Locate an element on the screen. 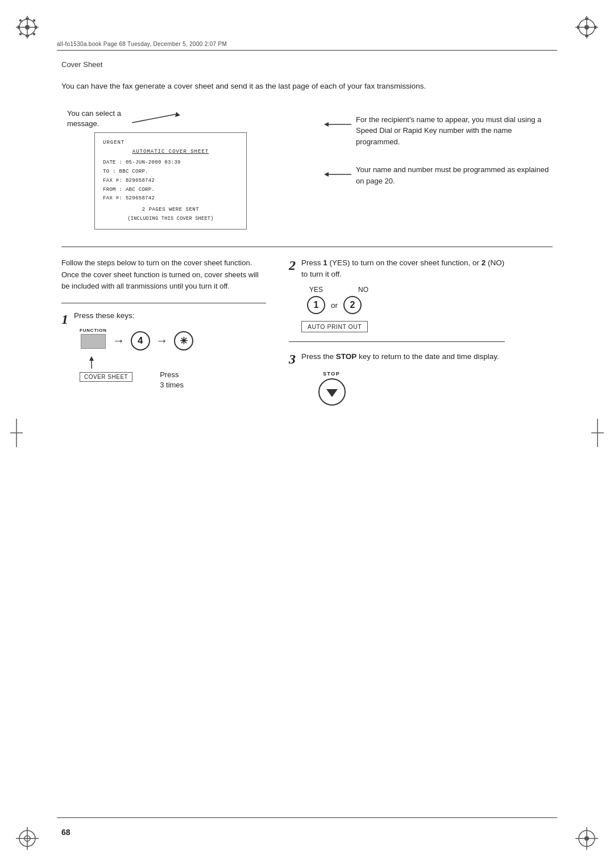  stop-key-label: STOP is located at coordinates (331, 374).